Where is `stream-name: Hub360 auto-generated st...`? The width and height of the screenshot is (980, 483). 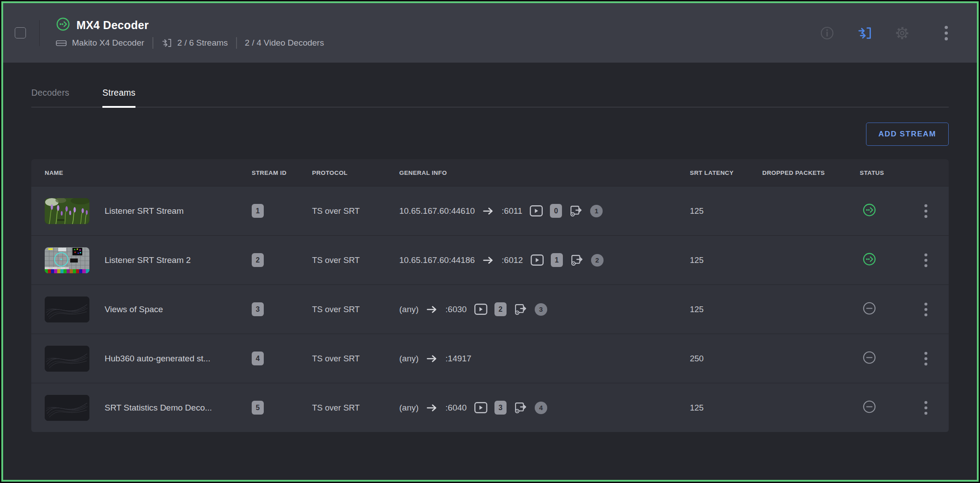 stream-name: Hub360 auto-generated st... is located at coordinates (157, 359).